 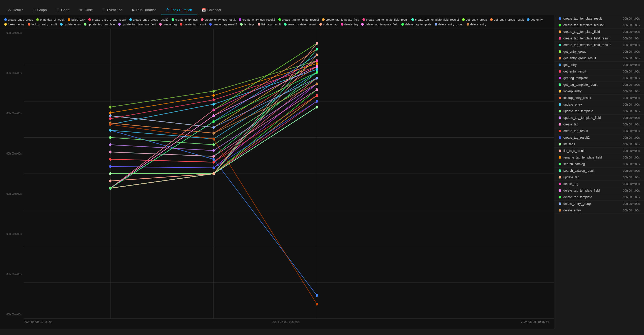 I want to click on sidebar-task-row: create_tag_result2 00h:00m:00s, so click(x=599, y=138).